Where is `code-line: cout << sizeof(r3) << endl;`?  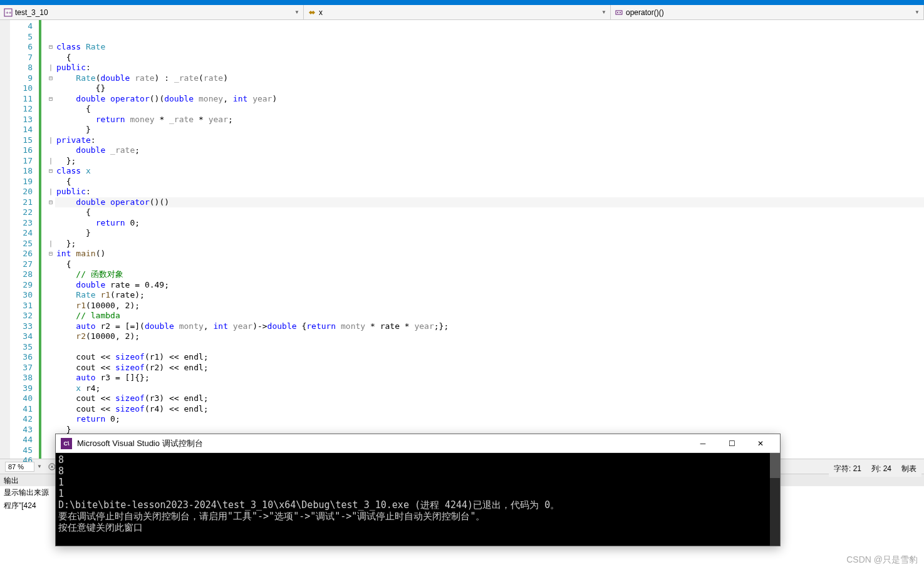
code-line: cout << sizeof(r3) << endl; is located at coordinates (490, 398).